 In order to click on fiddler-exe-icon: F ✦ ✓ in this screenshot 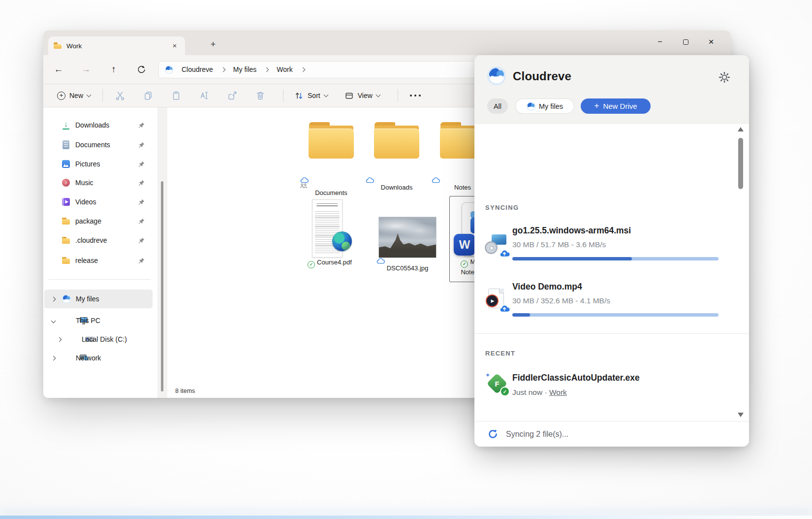, I will do `click(497, 384)`.